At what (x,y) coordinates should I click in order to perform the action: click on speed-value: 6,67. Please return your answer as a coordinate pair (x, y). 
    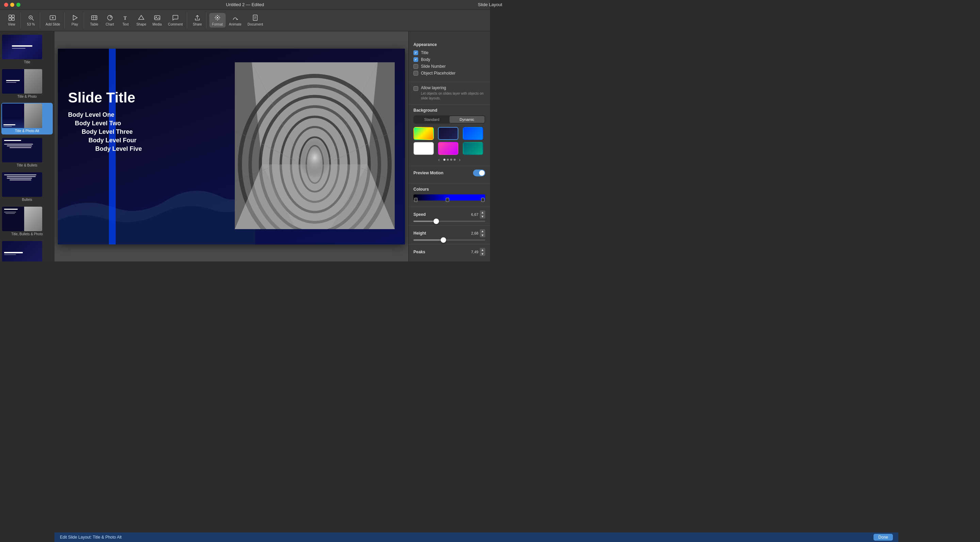
    Looking at the image, I should click on (475, 215).